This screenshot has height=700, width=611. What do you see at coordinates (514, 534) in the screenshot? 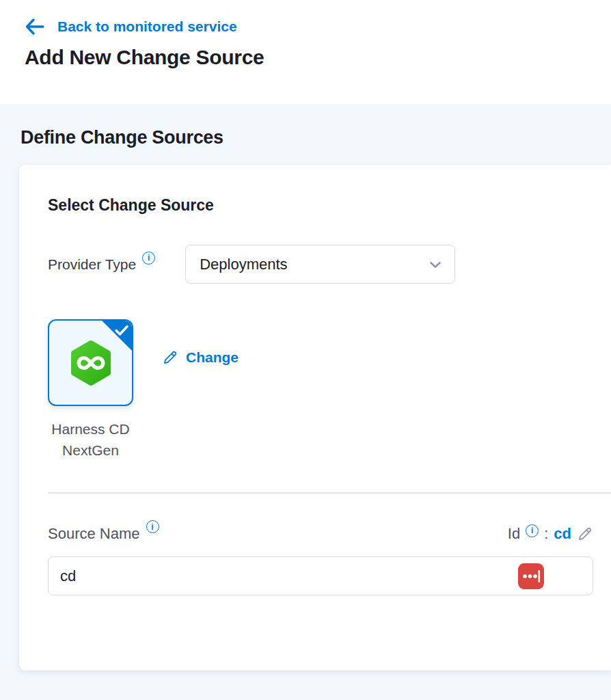
I see `id-label: Id` at bounding box center [514, 534].